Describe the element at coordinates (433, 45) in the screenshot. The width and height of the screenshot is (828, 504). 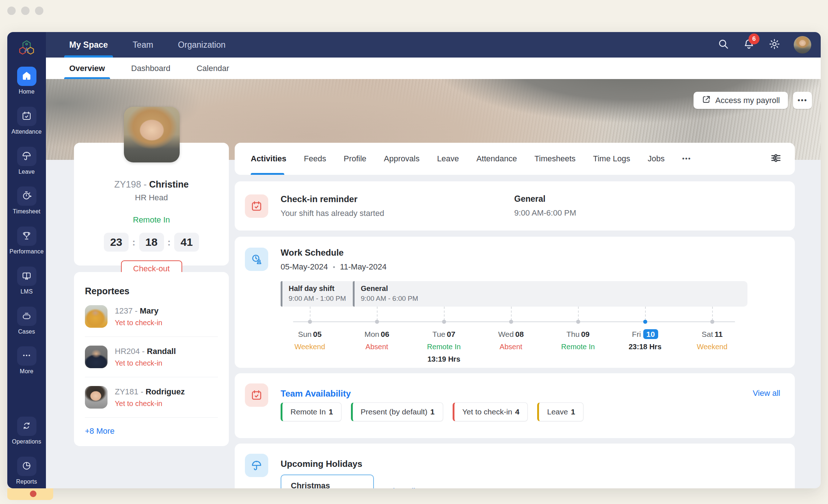
I see `top-navigation-bar: My Space Team Organization 6` at that location.